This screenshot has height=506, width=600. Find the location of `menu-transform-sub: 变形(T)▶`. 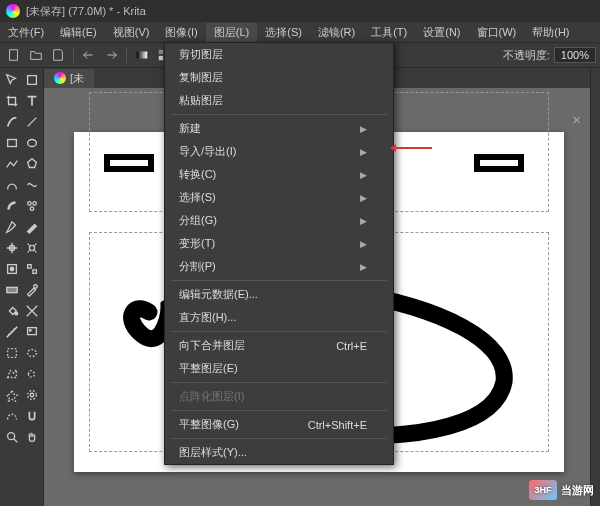

menu-transform-sub: 变形(T)▶ is located at coordinates (279, 244).